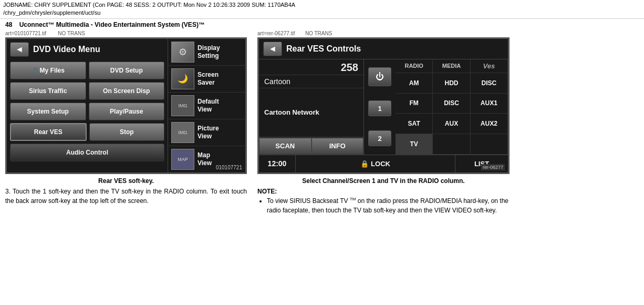  Describe the element at coordinates (87, 91) in the screenshot. I see `dvd-btn-row-2: Sirius Traffic On Screen Disp` at that location.